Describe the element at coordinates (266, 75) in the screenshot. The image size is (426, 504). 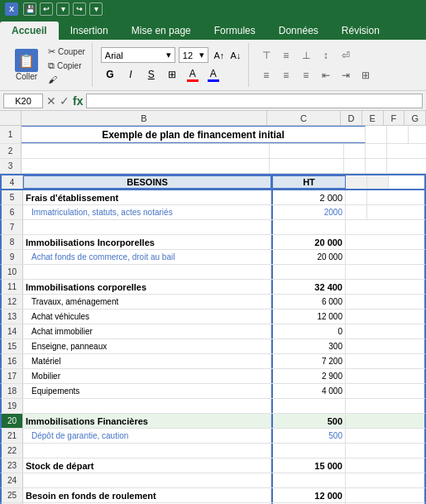
I see `align-left-button: ≡` at that location.